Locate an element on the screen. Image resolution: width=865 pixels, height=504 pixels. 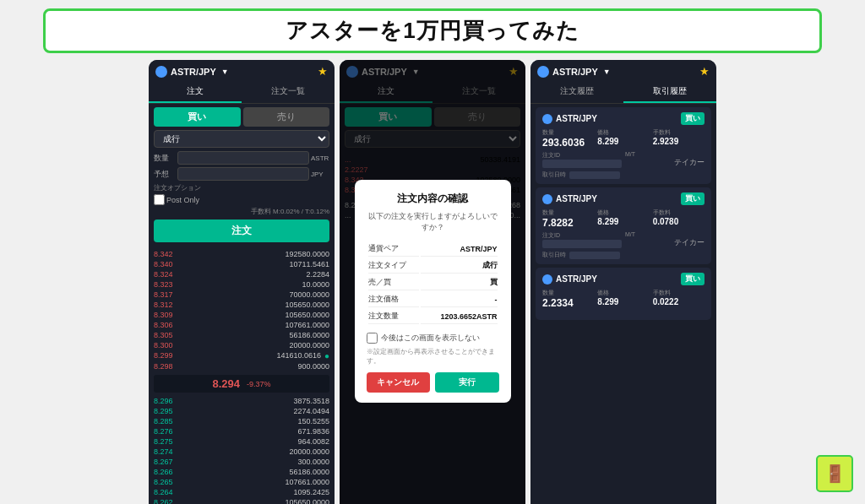
hcard2-side-badge: 買い is located at coordinates (693, 199).